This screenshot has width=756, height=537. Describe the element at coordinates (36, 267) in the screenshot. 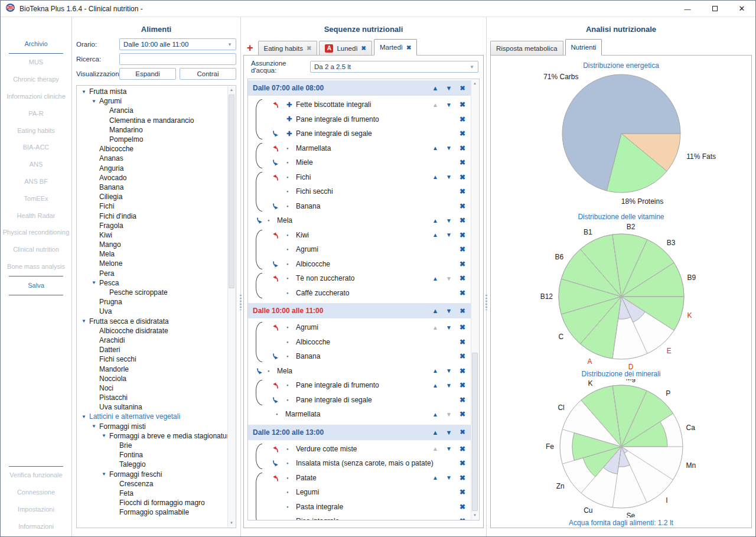

I see `sidebar-item-bone-mass-analysis: Bone mass analysis` at that location.